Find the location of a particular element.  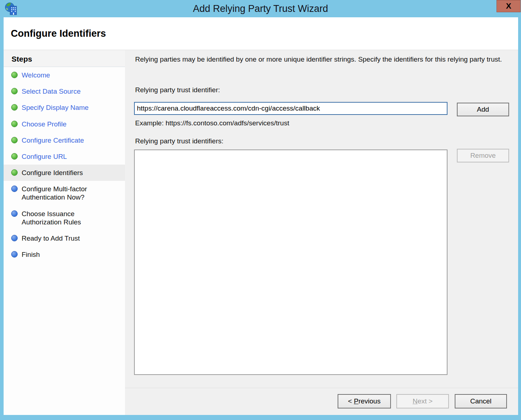

step-item-select-data-source: Select Data Source is located at coordinates (64, 91).